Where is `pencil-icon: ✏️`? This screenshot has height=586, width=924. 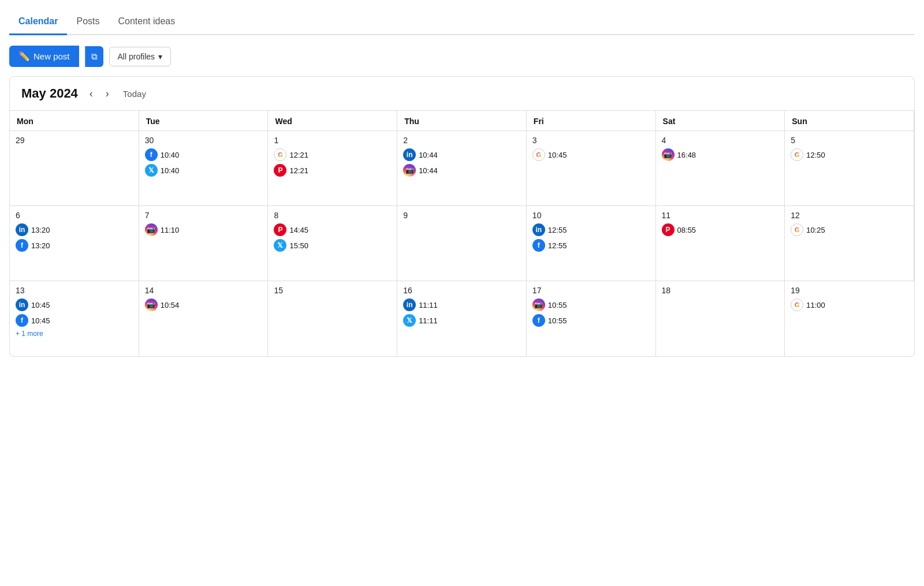 pencil-icon: ✏️ is located at coordinates (24, 57).